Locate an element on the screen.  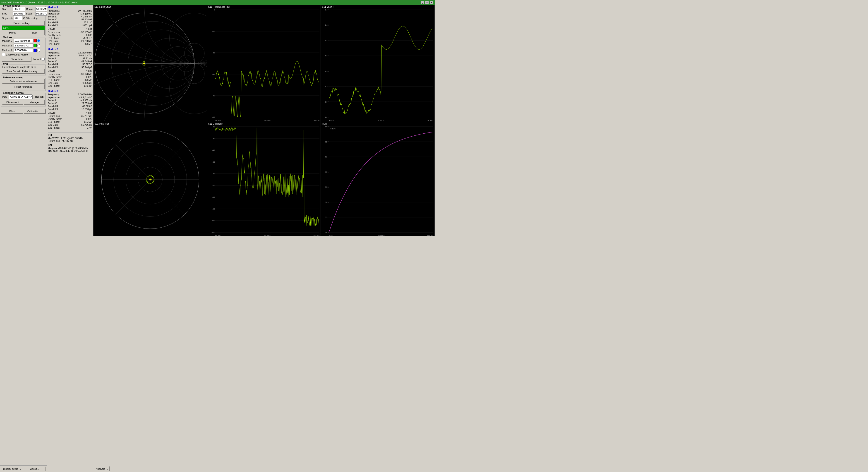
center-label: Center is located at coordinates (30, 9).